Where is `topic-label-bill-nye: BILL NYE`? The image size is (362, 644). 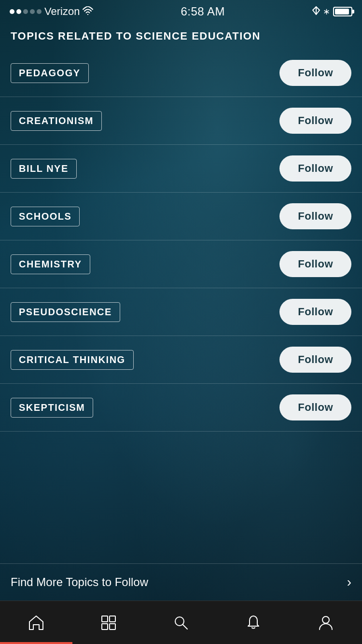 topic-label-bill-nye: BILL NYE is located at coordinates (43, 169).